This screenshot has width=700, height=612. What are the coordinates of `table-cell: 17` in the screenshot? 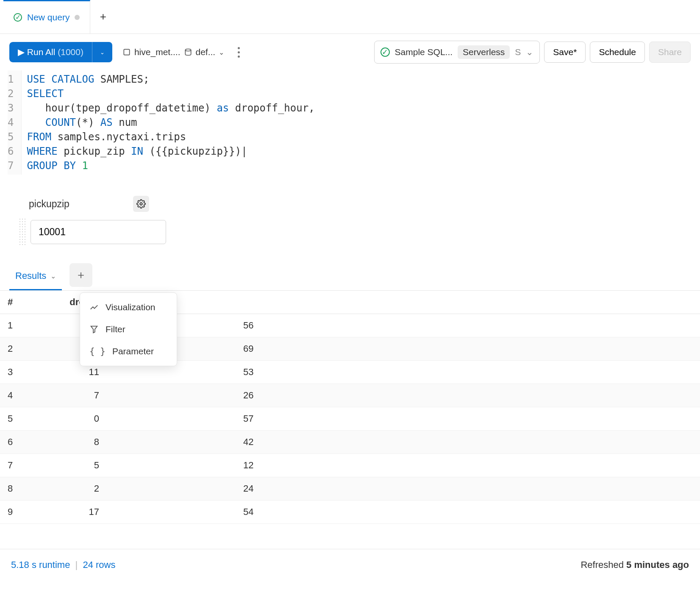 It's located at (80, 512).